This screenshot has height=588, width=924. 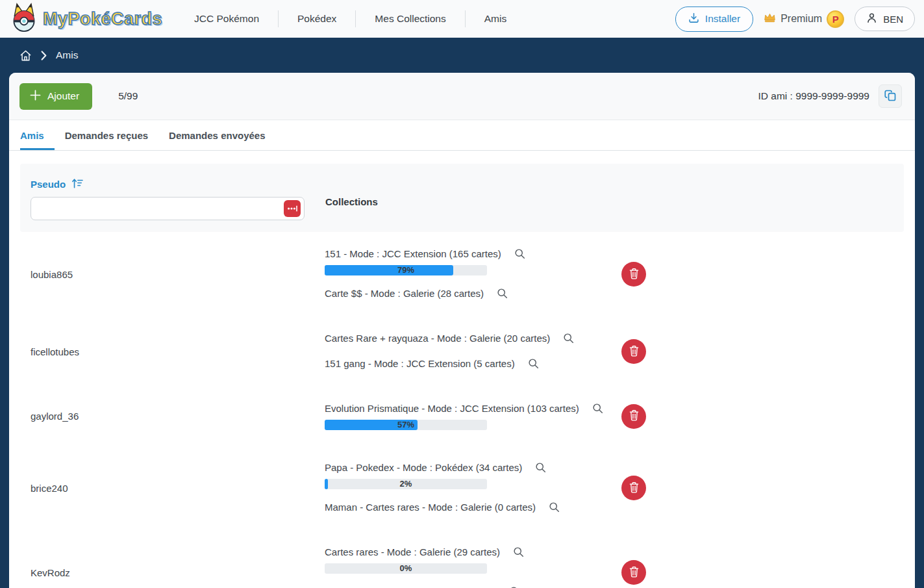 What do you see at coordinates (469, 339) in the screenshot?
I see `collection-item: Cartes Rare + rayquaza - Mode : Galerie …` at bounding box center [469, 339].